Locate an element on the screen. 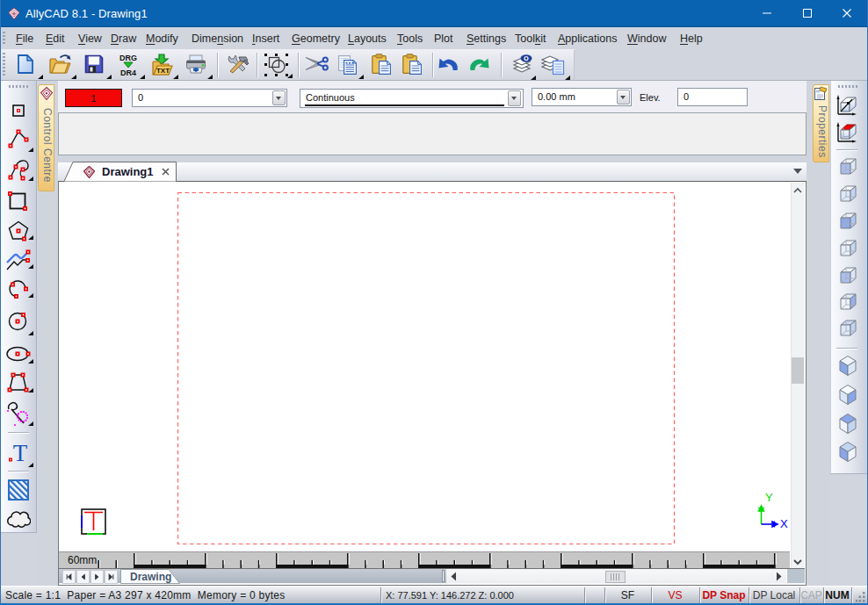 The image size is (868, 605). svg-text: X is located at coordinates (784, 523).